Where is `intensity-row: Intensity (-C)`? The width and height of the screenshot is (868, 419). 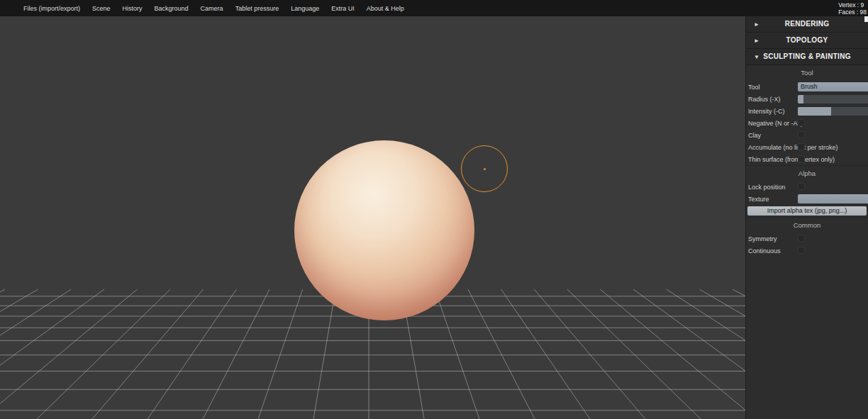
intensity-row: Intensity (-C) is located at coordinates (807, 111).